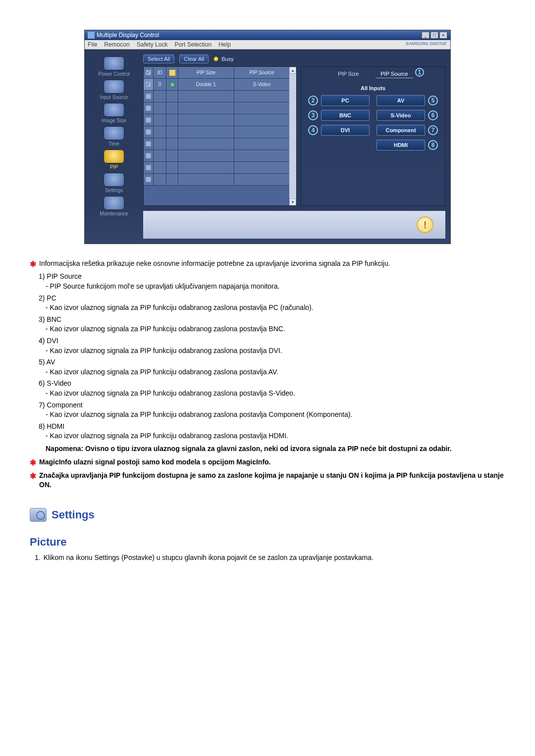 The width and height of the screenshot is (535, 756). What do you see at coordinates (293, 136) in the screenshot?
I see `grid-scrollbar: ▲ ▼` at bounding box center [293, 136].